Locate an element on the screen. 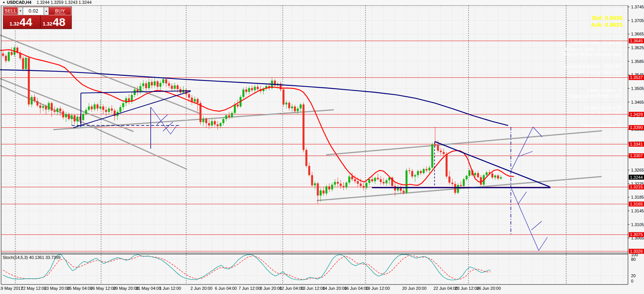 This screenshot has width=644, height=294. sell-button: SELL is located at coordinates (11, 11).